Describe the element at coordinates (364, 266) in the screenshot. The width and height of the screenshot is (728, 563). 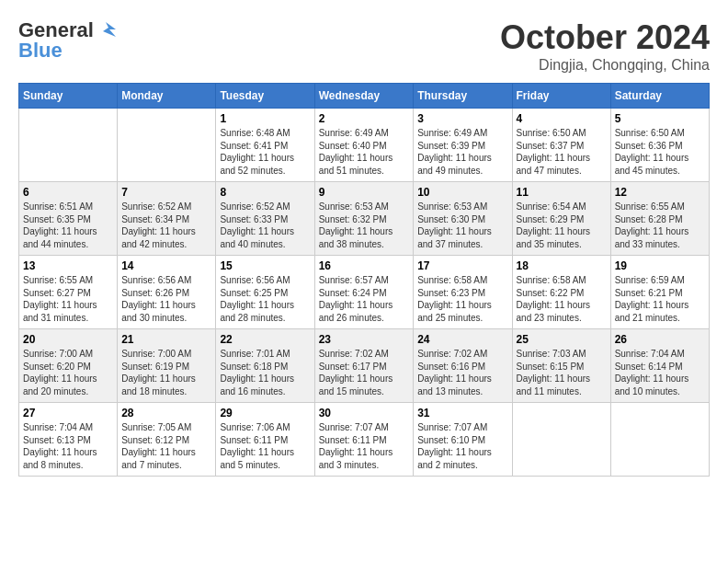
I see `day-number: 16` at that location.